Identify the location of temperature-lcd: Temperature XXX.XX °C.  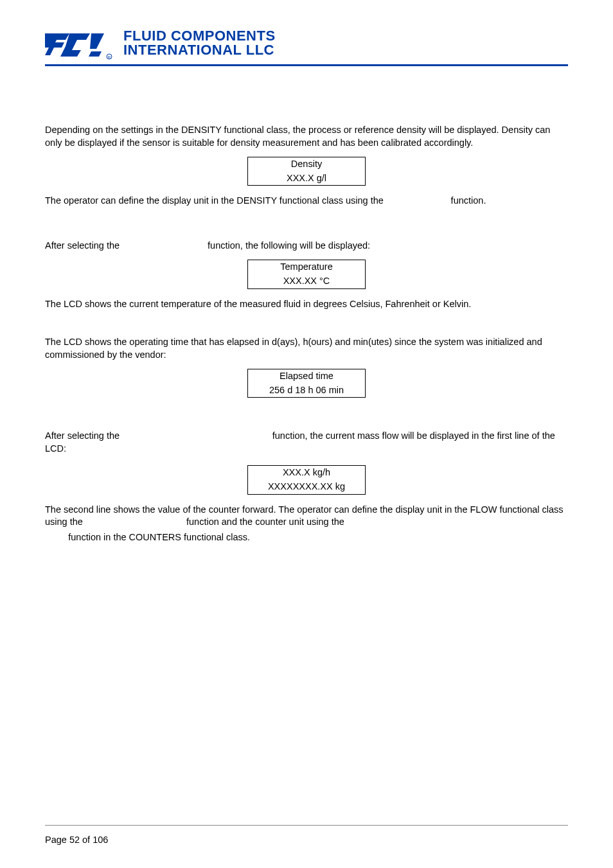
(306, 274).